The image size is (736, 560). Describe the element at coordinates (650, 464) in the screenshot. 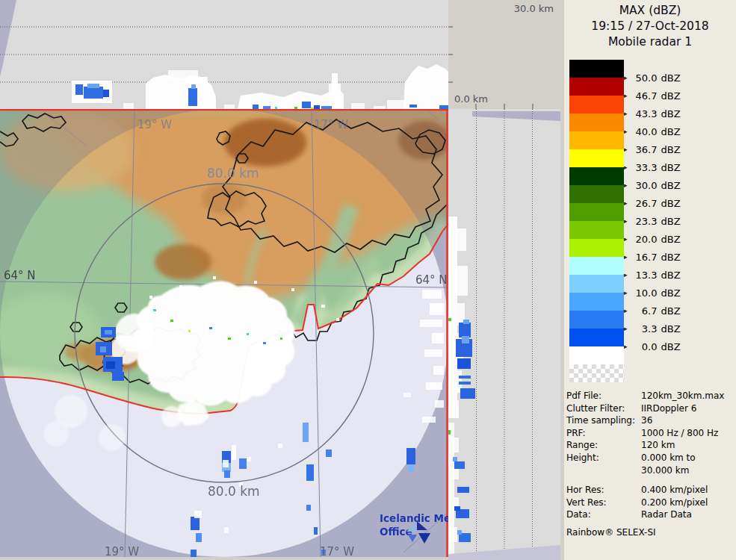

I see `metadata-row: Height:0.000 km to 30.000 km` at that location.